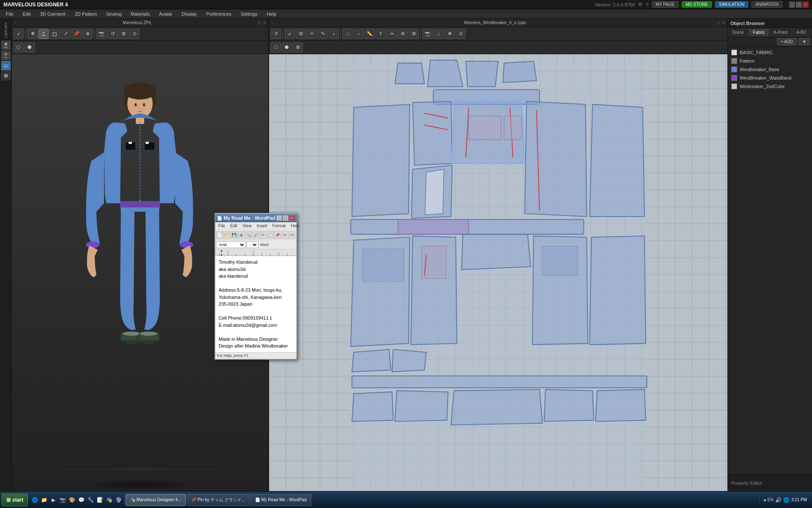 The image size is (812, 508). Describe the element at coordinates (767, 4) in the screenshot. I see `animation-button: ANIMATION` at that location.